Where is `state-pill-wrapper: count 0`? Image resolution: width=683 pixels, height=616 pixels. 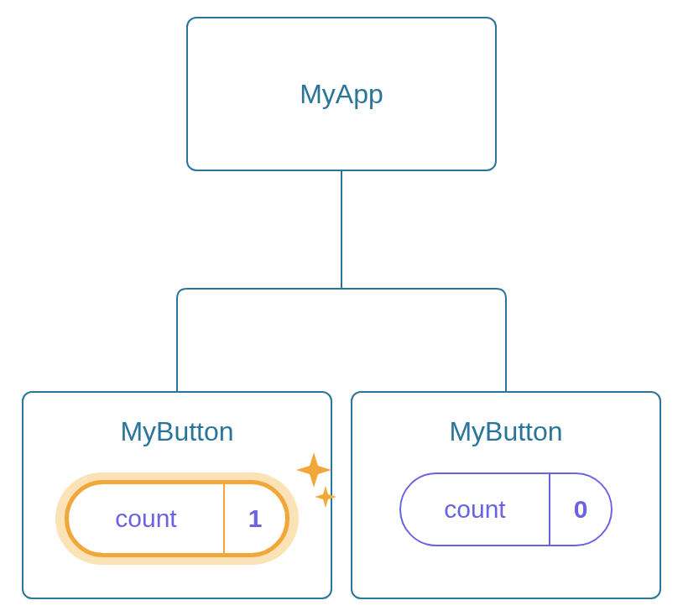 state-pill-wrapper: count 0 is located at coordinates (506, 509).